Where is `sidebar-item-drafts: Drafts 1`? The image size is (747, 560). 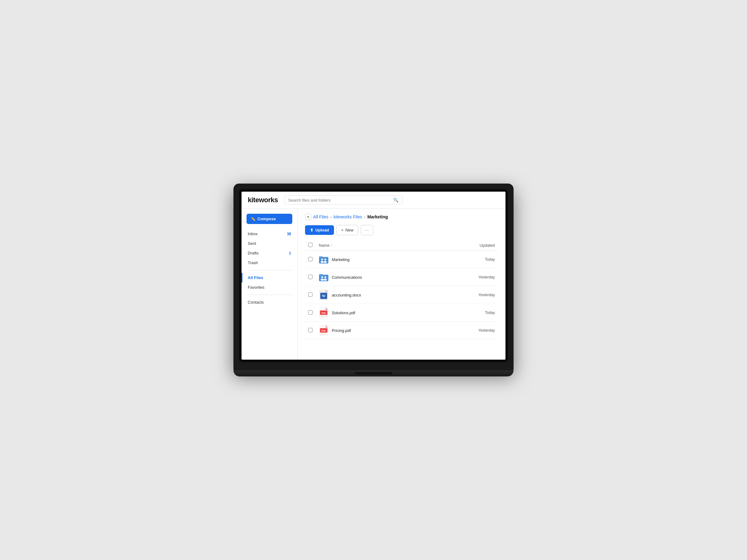 sidebar-item-drafts: Drafts 1 is located at coordinates (269, 253).